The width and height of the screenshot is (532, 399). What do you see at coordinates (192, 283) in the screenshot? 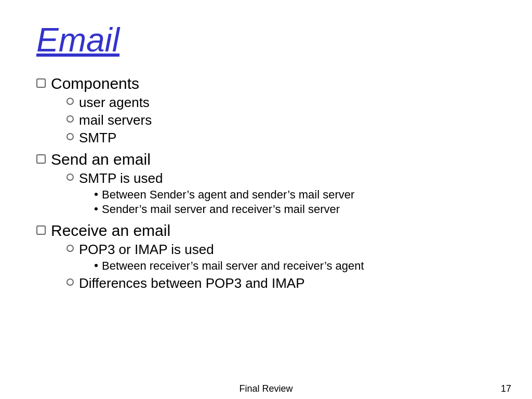
I see `item-text: Differences between POP3 and IMAP` at bounding box center [192, 283].